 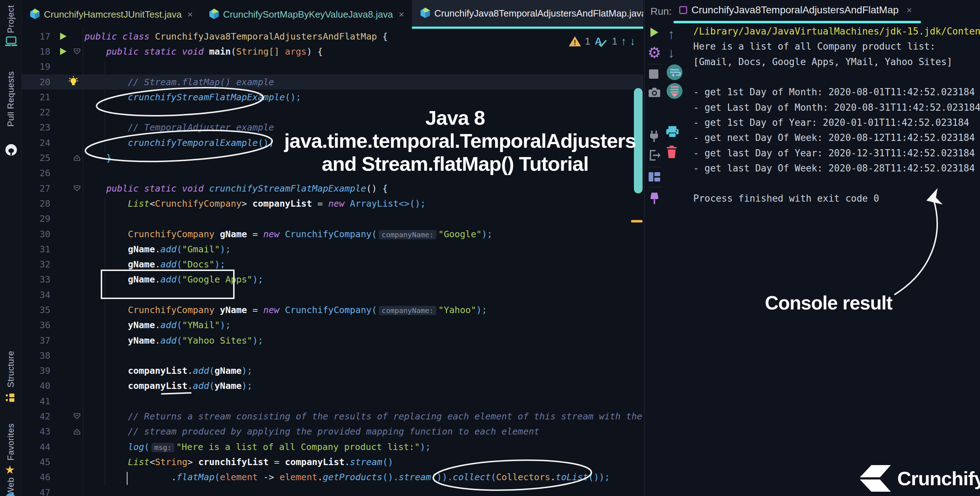 What do you see at coordinates (36, 371) in the screenshot?
I see `line-number: 39` at bounding box center [36, 371].